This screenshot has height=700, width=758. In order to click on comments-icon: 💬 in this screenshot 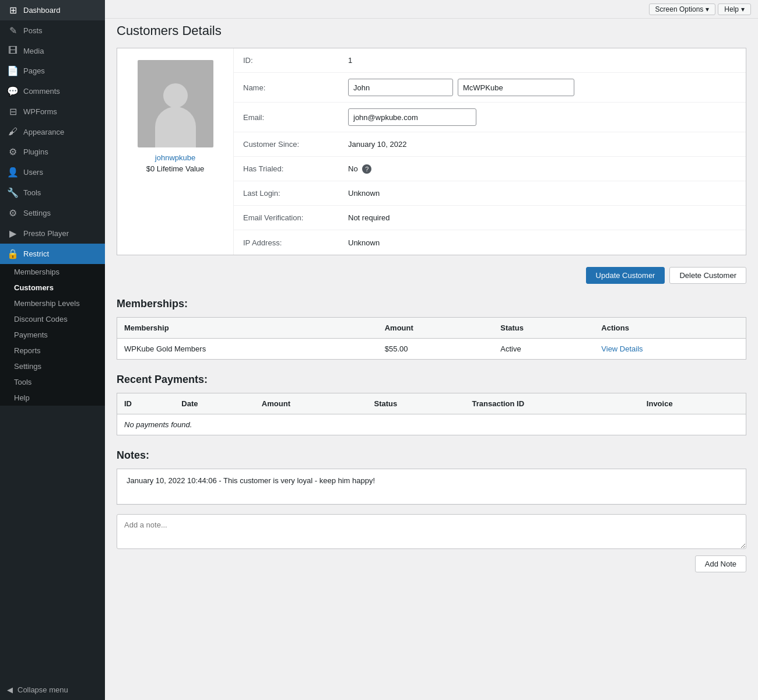, I will do `click(13, 91)`.